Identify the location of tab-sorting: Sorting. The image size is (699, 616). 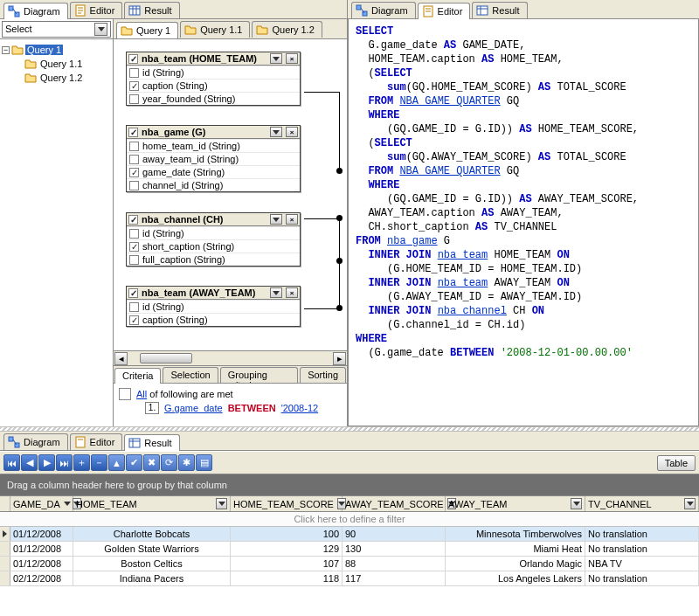
(323, 375).